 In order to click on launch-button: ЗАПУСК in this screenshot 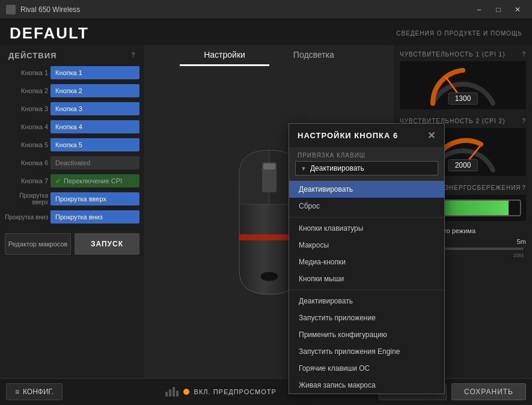, I will do `click(107, 244)`.